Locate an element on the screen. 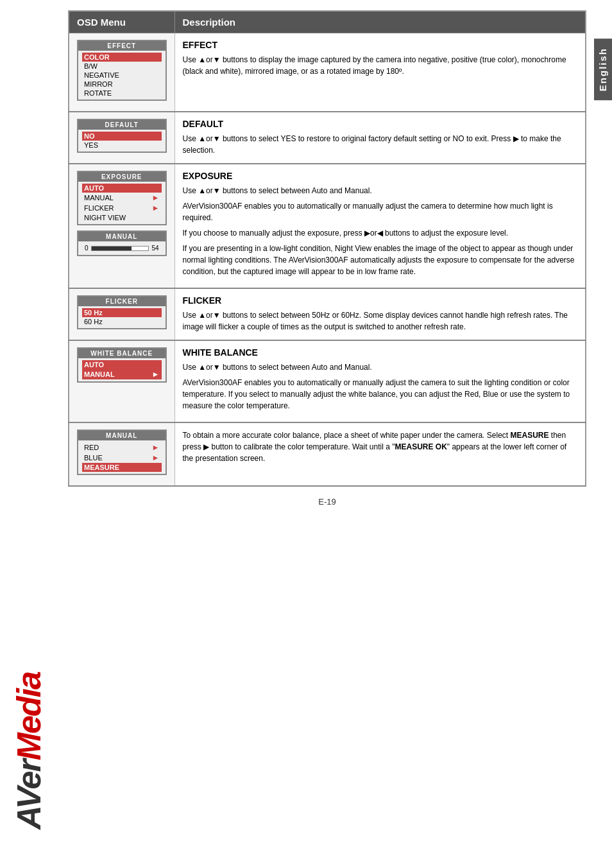 Image resolution: width=612 pixels, height=868 pixels. auto-item: AUTO is located at coordinates (122, 188).